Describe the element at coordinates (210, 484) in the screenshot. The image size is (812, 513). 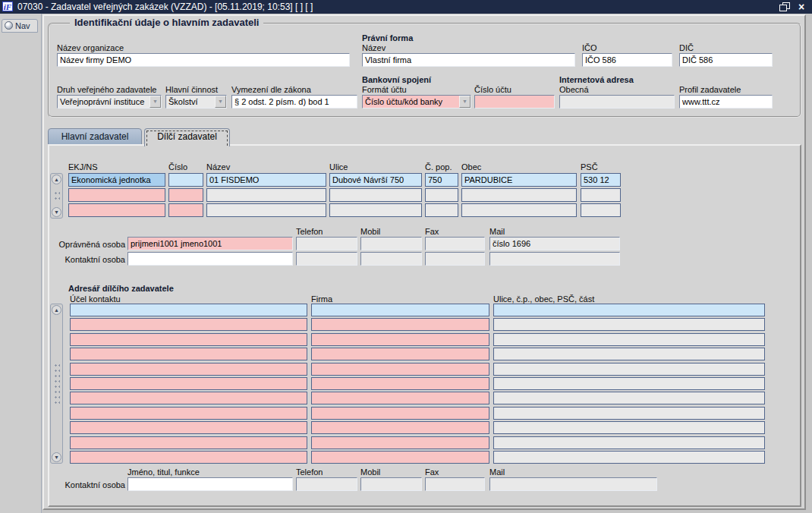
I see `bottom-kontakt-name-input` at that location.